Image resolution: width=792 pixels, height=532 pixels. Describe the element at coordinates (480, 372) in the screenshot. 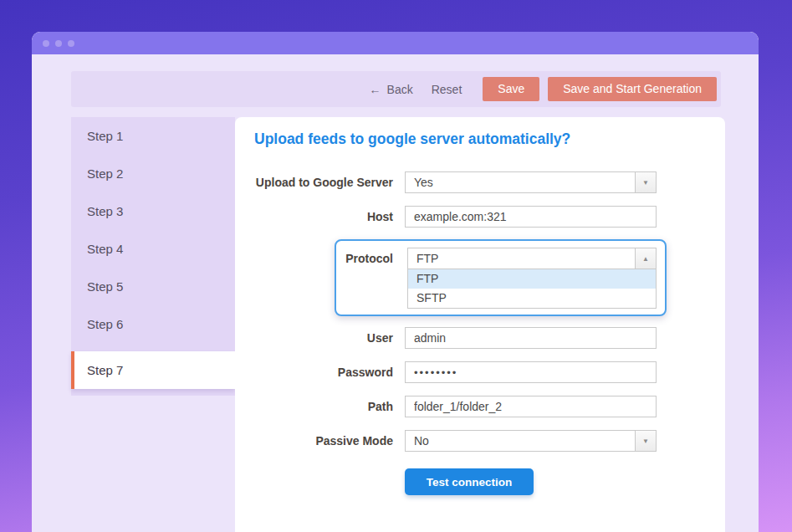

I see `password-row: Password` at that location.